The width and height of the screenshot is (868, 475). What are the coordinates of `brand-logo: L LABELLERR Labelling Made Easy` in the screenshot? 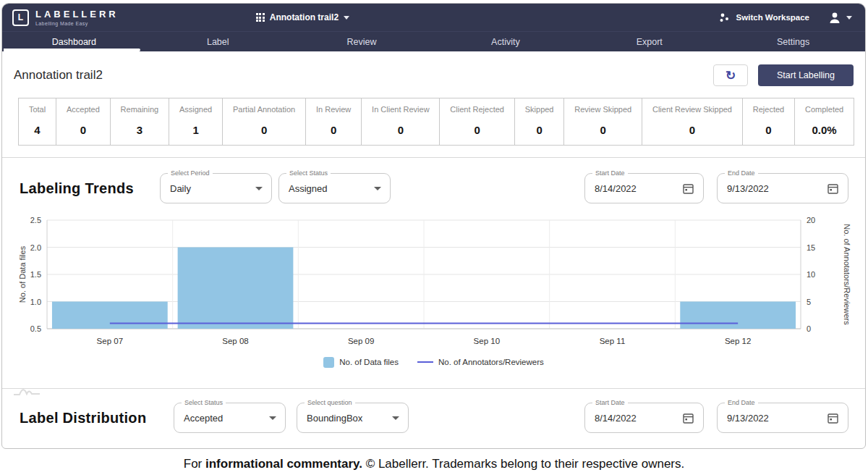 It's located at (65, 17).